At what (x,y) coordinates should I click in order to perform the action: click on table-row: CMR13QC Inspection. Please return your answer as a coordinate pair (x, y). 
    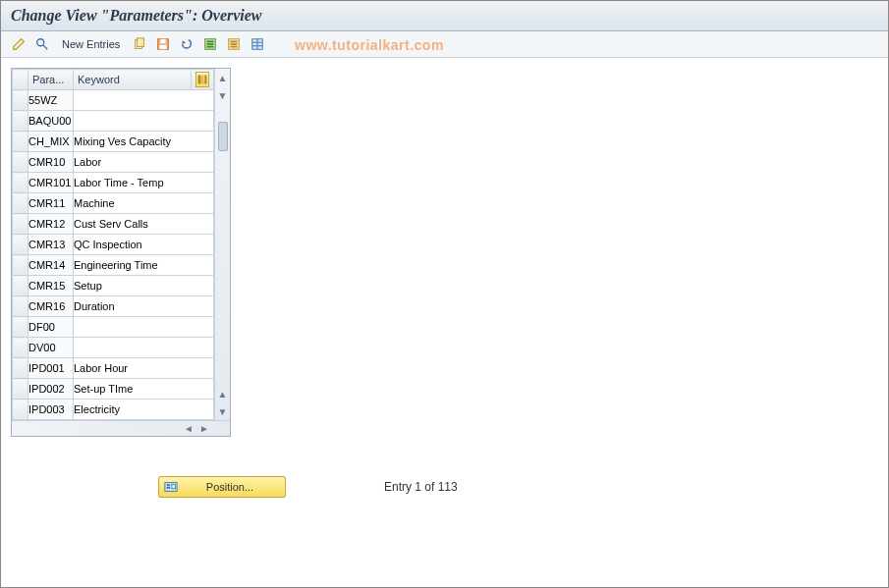
    Looking at the image, I should click on (114, 245).